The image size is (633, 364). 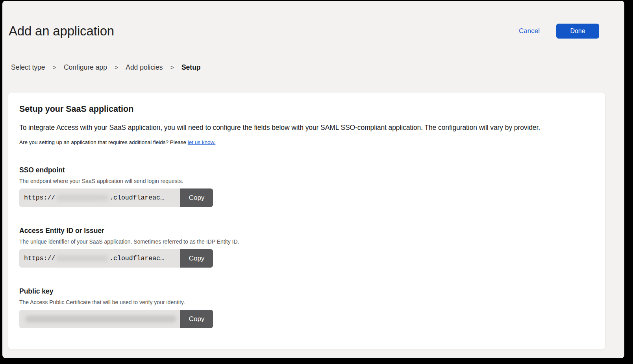 What do you see at coordinates (307, 302) in the screenshot?
I see `field-description: The Access Public Certificate that will …` at bounding box center [307, 302].